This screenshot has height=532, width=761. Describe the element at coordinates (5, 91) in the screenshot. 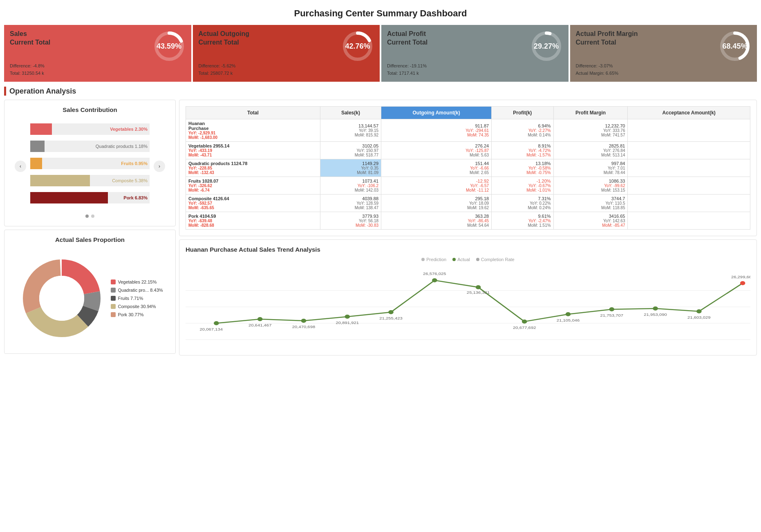

I see `section-bar-icon` at that location.